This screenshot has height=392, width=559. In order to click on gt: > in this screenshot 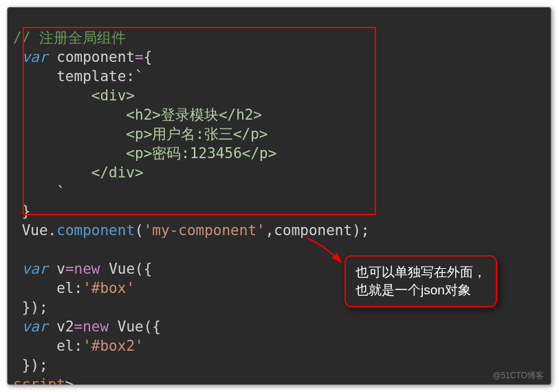, I will do `click(70, 381)`.